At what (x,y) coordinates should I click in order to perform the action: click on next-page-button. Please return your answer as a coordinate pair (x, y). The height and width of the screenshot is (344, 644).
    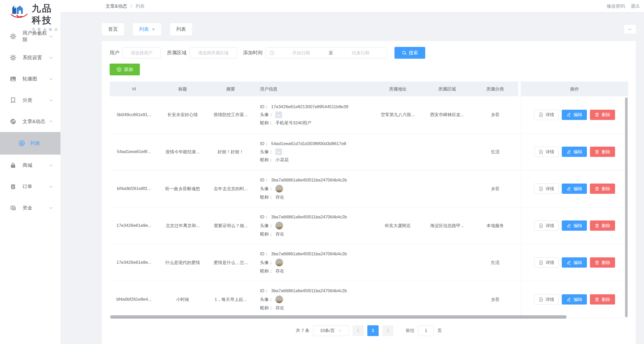
    Looking at the image, I should click on (388, 331).